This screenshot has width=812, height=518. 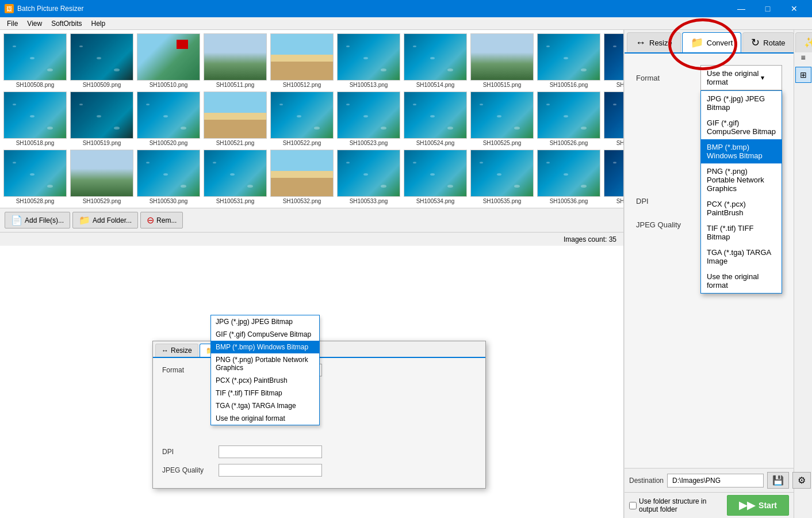 What do you see at coordinates (741, 180) in the screenshot?
I see `format-option-png: PNG (*.png) Portable Network Graphics` at bounding box center [741, 180].